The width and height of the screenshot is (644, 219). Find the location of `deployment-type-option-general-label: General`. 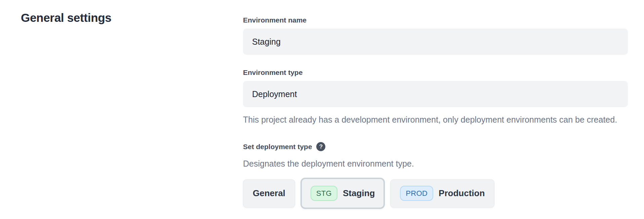

deployment-type-option-general-label: General is located at coordinates (269, 193).